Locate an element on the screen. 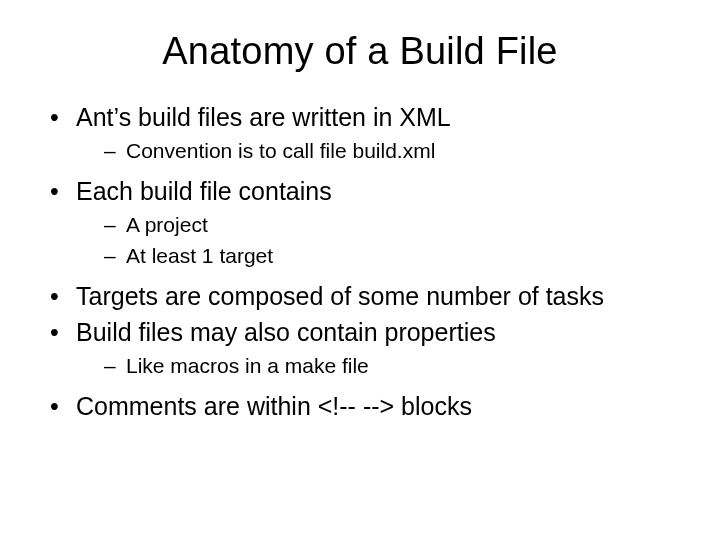 The width and height of the screenshot is (720, 540). sub-bullet-list: A project At least 1 target is located at coordinates (378, 240).